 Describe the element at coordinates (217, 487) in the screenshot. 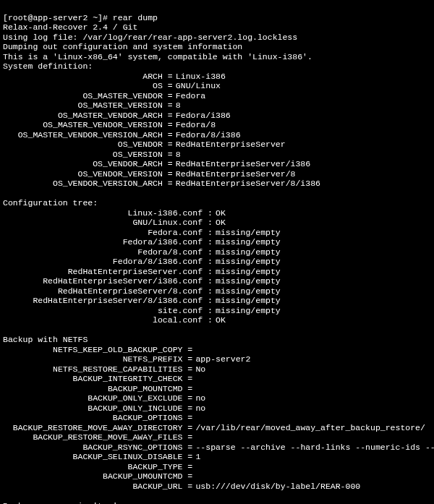

I see `netfs-row: BACKUP_URL = usb:///dev/disk/by-label/RE…` at that location.